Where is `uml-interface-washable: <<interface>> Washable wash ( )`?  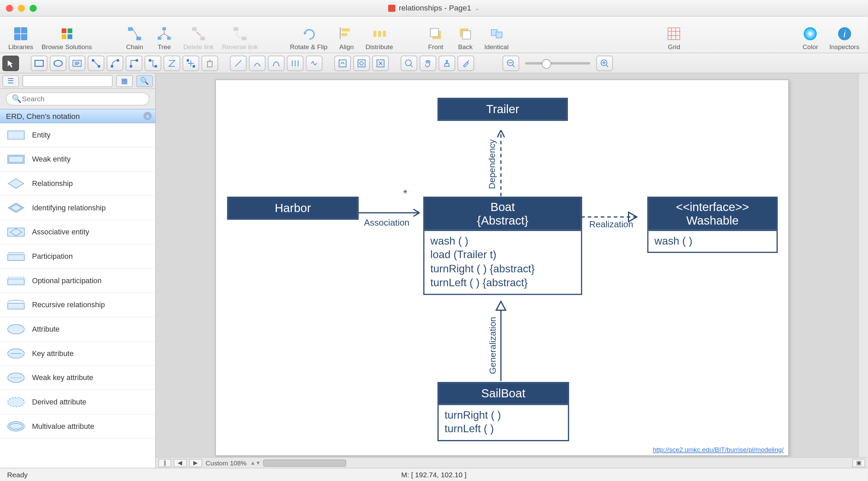 uml-interface-washable: <<interface>> Washable wash ( ) is located at coordinates (713, 225).